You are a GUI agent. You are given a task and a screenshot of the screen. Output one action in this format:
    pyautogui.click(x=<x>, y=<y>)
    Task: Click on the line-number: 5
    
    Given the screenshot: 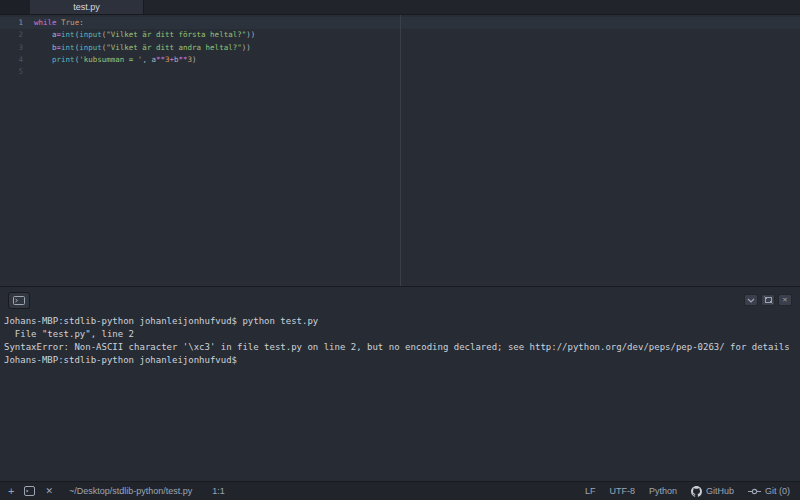 What is the action you would take?
    pyautogui.click(x=12, y=72)
    